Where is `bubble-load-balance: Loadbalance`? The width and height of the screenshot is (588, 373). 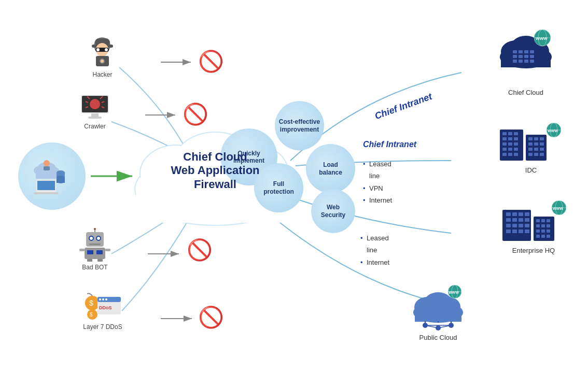 bubble-load-balance: Loadbalance is located at coordinates (331, 169).